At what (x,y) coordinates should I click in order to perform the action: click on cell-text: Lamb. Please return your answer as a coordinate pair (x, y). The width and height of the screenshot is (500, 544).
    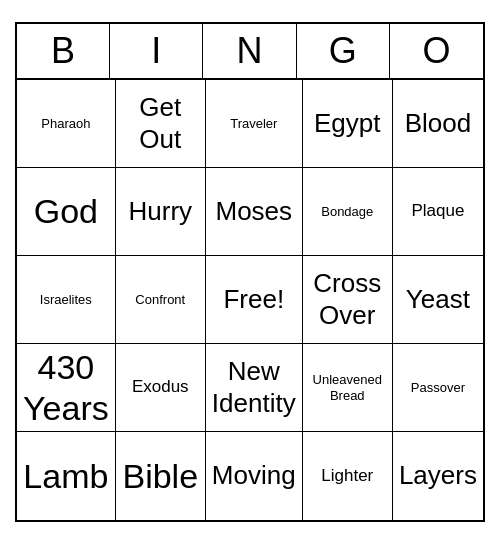
    Looking at the image, I should click on (66, 476).